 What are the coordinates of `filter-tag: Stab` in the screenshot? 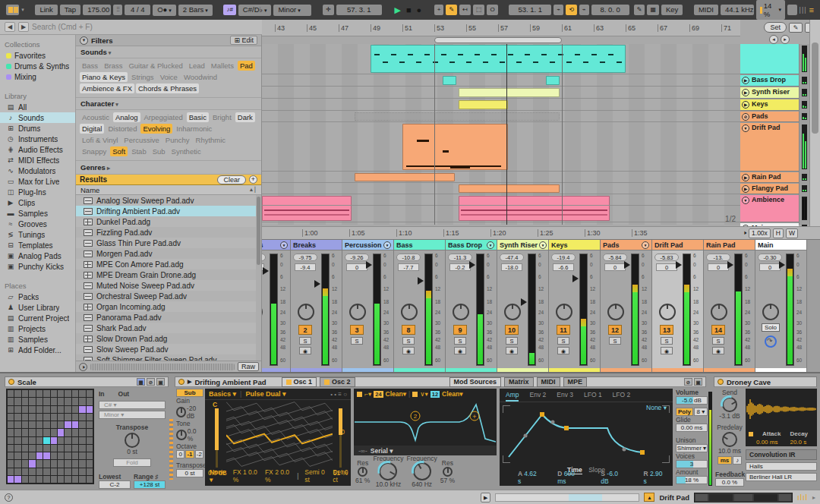 It's located at (139, 152).